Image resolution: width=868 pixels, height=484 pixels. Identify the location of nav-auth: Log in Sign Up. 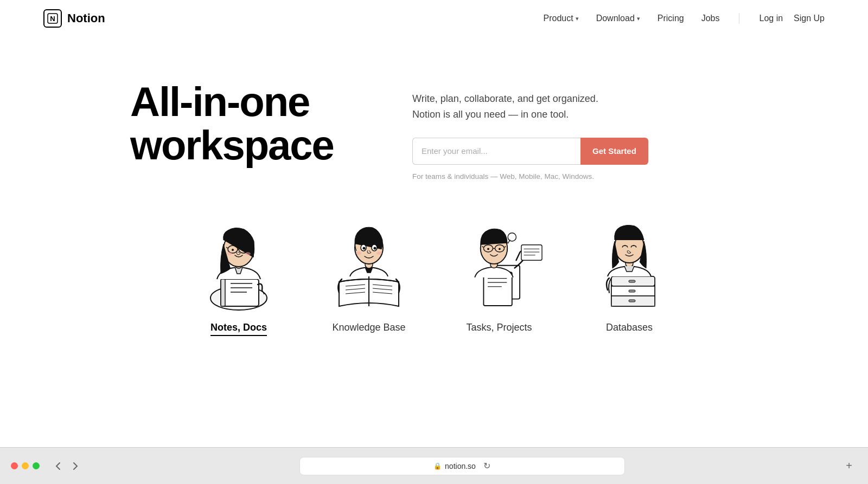
(792, 18).